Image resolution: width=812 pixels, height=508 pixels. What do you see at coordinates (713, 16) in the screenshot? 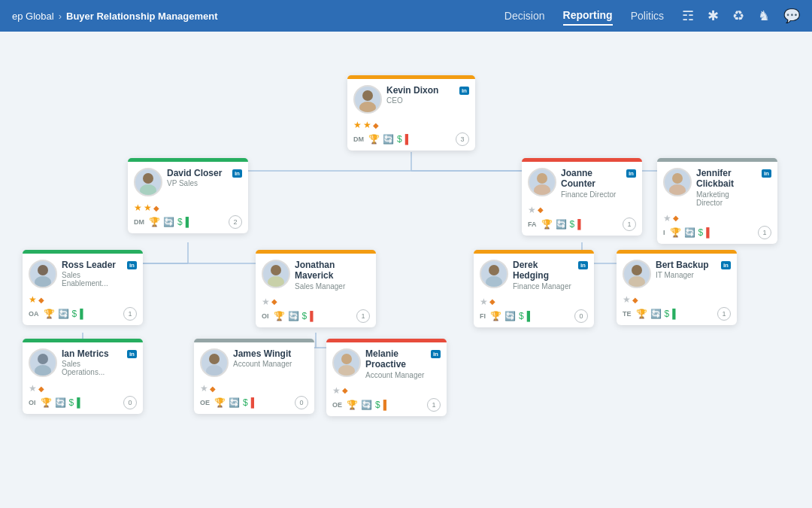
I see `asterisk-icon: ✱` at bounding box center [713, 16].